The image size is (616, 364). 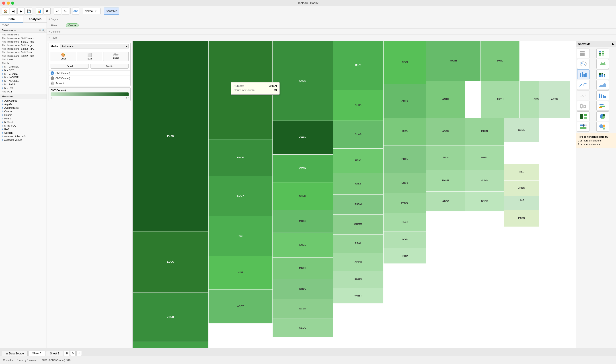 What do you see at coordinates (358, 205) in the screenshot?
I see `treemap-cell: ESBM` at bounding box center [358, 205].